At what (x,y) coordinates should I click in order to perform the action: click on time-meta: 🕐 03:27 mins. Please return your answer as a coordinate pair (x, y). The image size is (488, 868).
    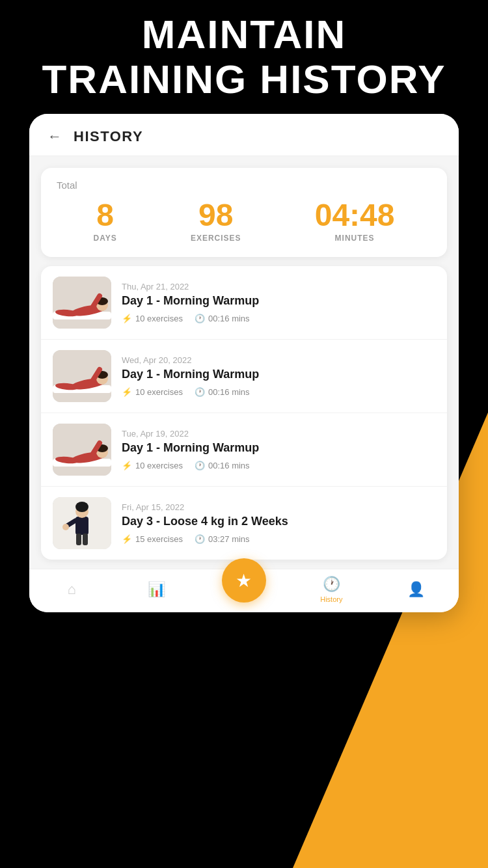
    Looking at the image, I should click on (223, 539).